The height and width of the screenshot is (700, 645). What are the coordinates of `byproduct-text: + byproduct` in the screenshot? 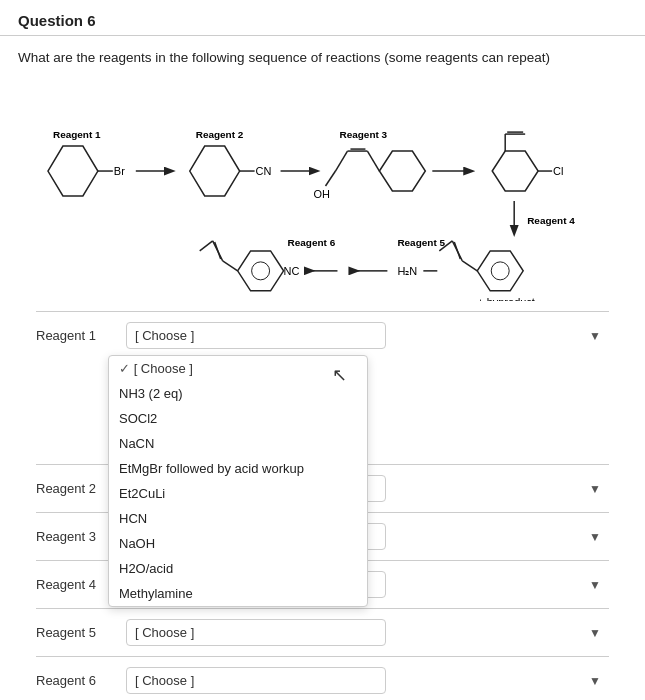 It's located at (506, 298).